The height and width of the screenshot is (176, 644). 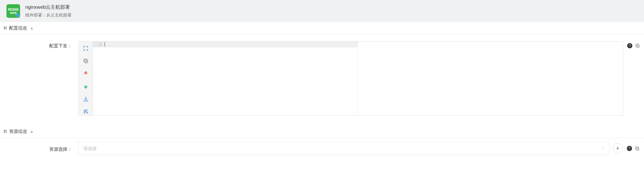 What do you see at coordinates (86, 48) in the screenshot?
I see `fullscreen-button` at bounding box center [86, 48].